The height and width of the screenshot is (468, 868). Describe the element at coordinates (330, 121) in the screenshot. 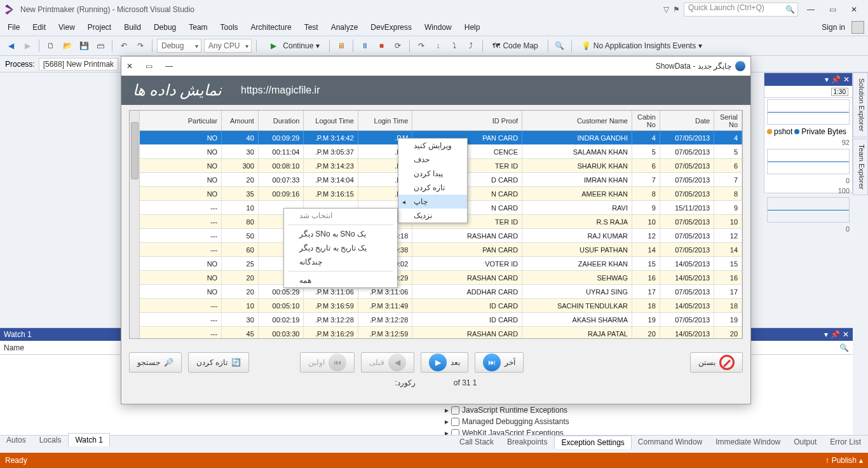

I see `col-logout: Logout Time` at that location.